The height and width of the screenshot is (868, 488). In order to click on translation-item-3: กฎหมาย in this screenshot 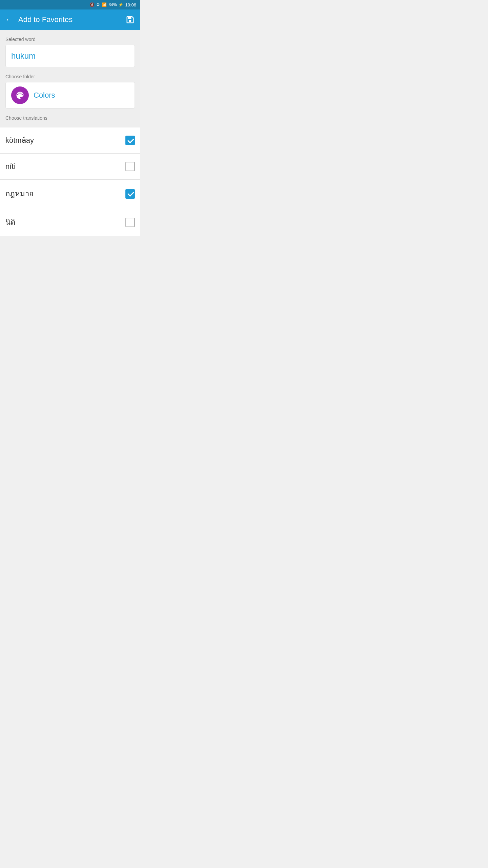, I will do `click(70, 194)`.